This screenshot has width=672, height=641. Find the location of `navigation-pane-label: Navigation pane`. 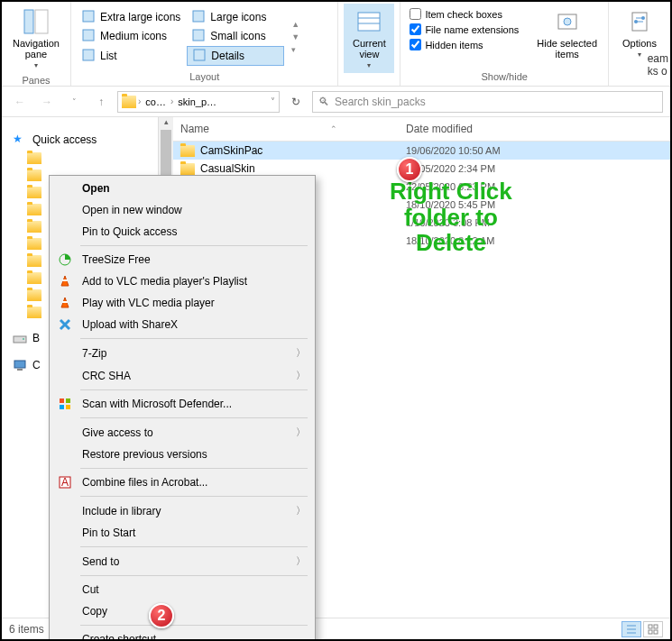

navigation-pane-label: Navigation pane is located at coordinates (36, 49).